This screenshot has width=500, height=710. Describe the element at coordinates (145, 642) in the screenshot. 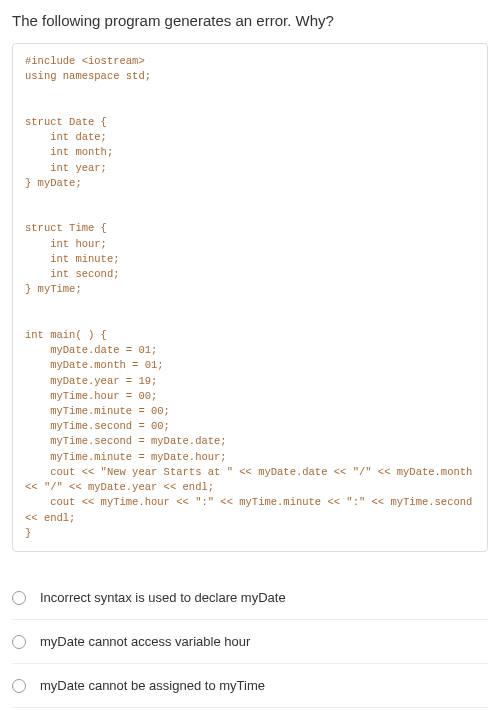

I see `option-label: myDate cannot access variable hour` at that location.